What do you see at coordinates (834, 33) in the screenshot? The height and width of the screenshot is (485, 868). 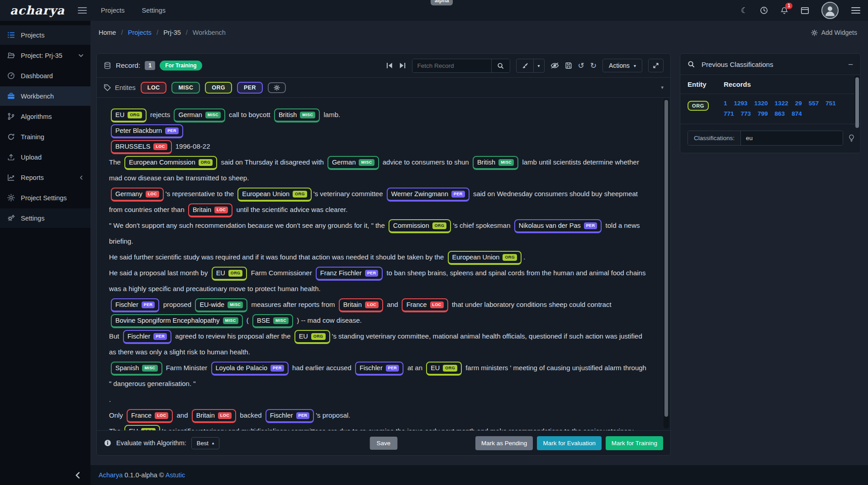 I see `add-widgets-button: Add Widgets` at bounding box center [834, 33].